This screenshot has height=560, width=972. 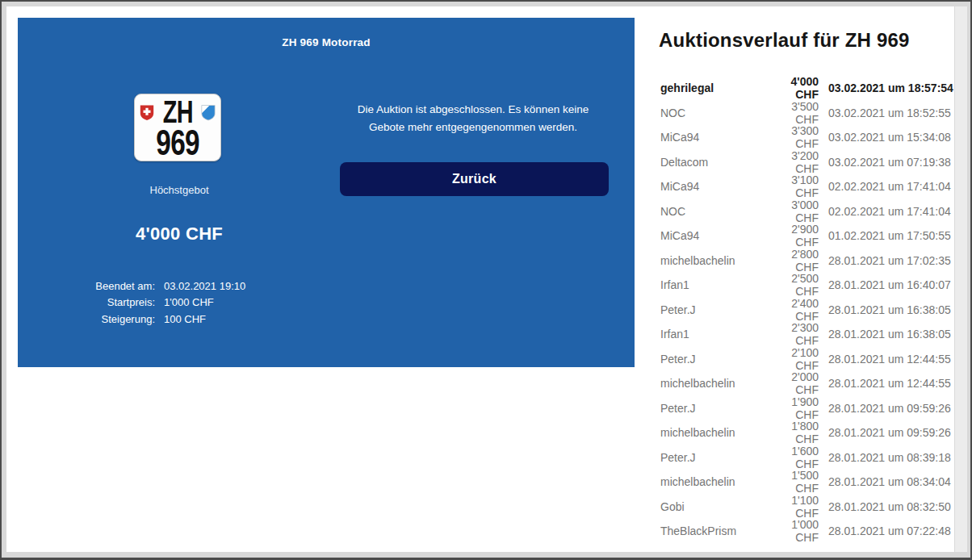 What do you see at coordinates (894, 261) in the screenshot?
I see `bid-row-time: 28.01.2021 um 17:02:35` at bounding box center [894, 261].